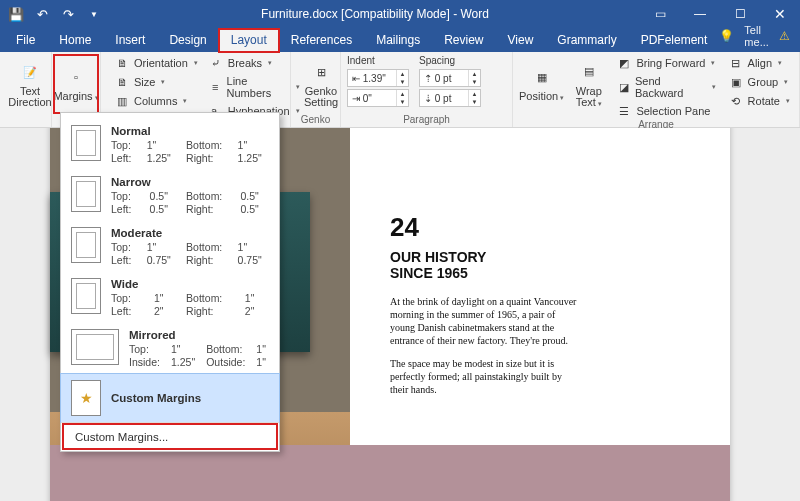 The width and height of the screenshot is (800, 501). Describe the element at coordinates (170, 436) in the screenshot. I see `custom-margins-menu-item: Custom Margins...` at that location.